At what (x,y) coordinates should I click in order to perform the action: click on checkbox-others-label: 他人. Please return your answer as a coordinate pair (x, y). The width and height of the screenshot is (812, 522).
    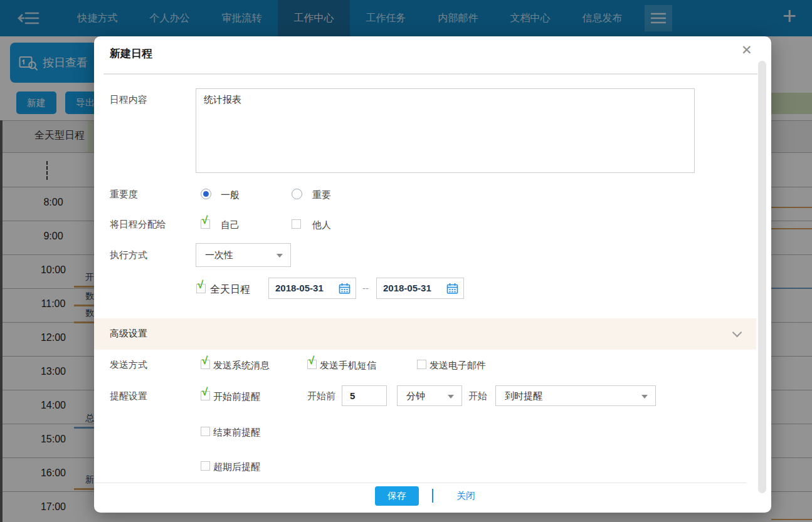
    Looking at the image, I should click on (322, 226).